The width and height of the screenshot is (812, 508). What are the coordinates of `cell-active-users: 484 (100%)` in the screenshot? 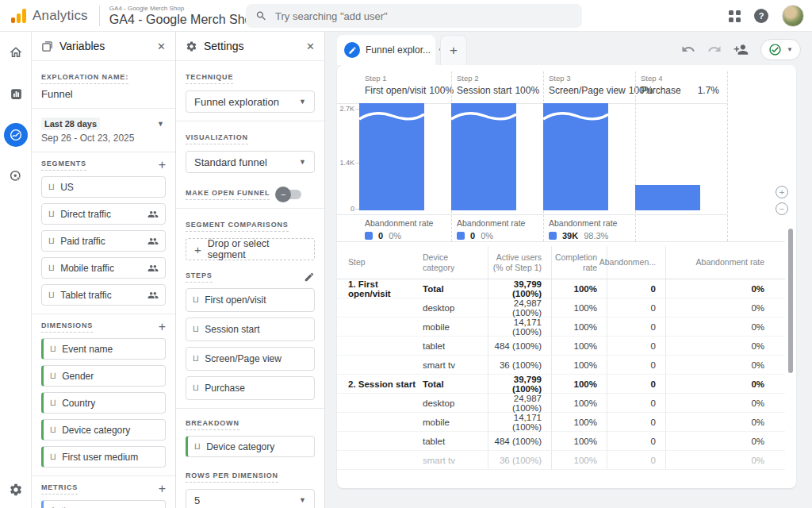 It's located at (519, 346).